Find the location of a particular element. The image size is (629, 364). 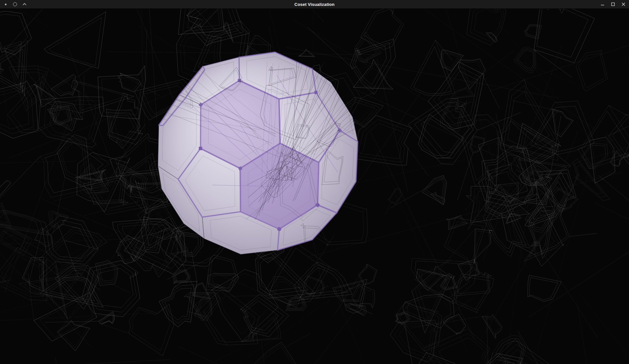

window-controls is located at coordinates (613, 4).